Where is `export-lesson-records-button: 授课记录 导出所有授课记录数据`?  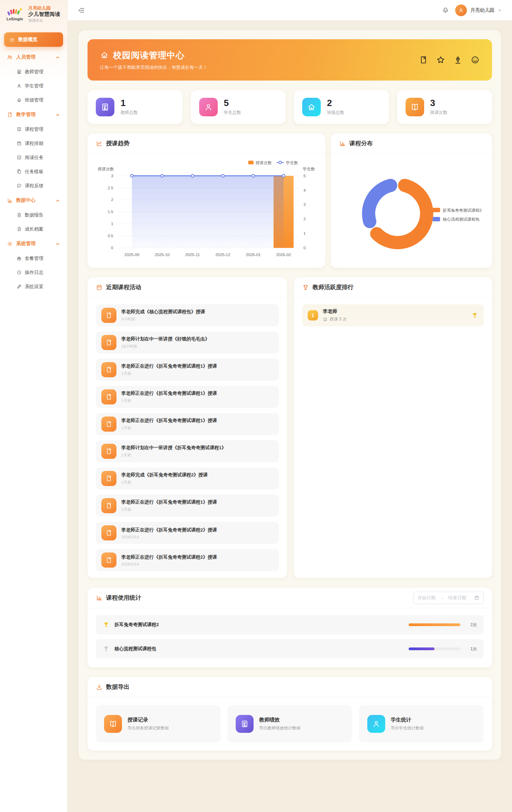 export-lesson-records-button: 授课记录 导出所有授课记录数据 is located at coordinates (158, 724).